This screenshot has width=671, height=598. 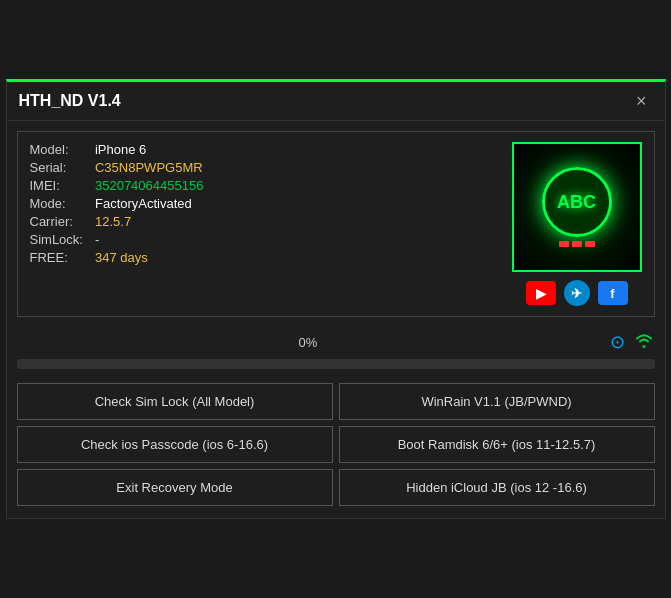 I want to click on right-panel: ABC ▶ ✈ f, so click(x=577, y=224).